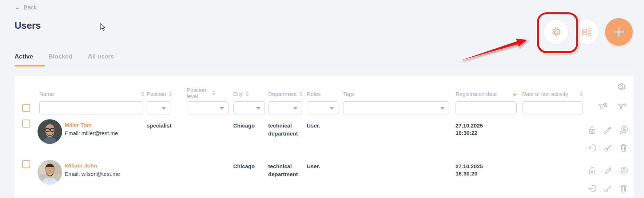 The height and width of the screenshot is (198, 644). What do you see at coordinates (557, 33) in the screenshot?
I see `annotation-highlight-rect` at bounding box center [557, 33].